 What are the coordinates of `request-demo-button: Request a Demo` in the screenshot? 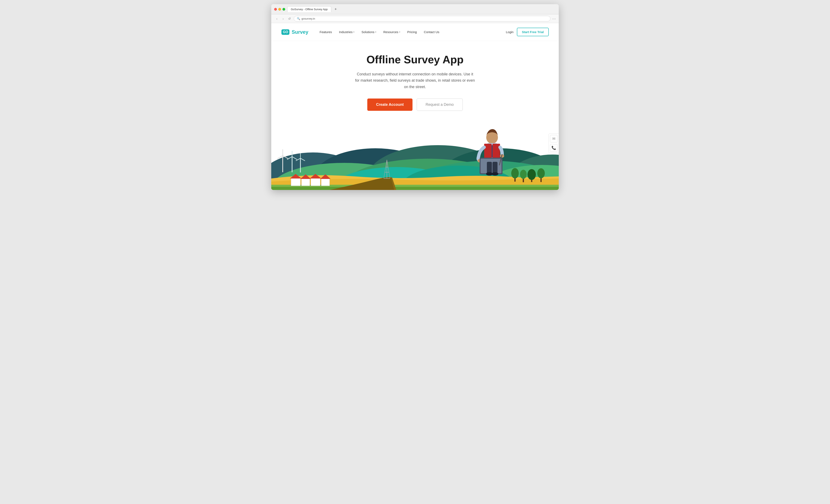 It's located at (440, 105).